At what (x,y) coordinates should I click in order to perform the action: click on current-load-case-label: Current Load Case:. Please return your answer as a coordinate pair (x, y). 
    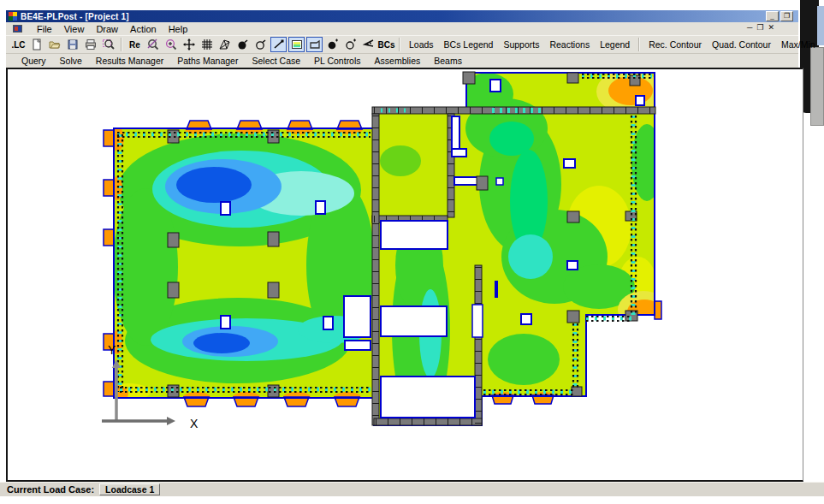
    Looking at the image, I should click on (50, 489).